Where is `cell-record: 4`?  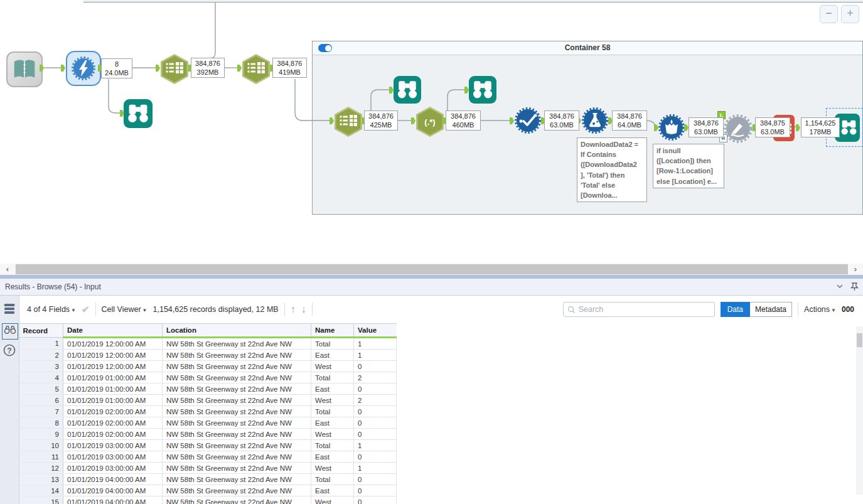
cell-record: 4 is located at coordinates (41, 378).